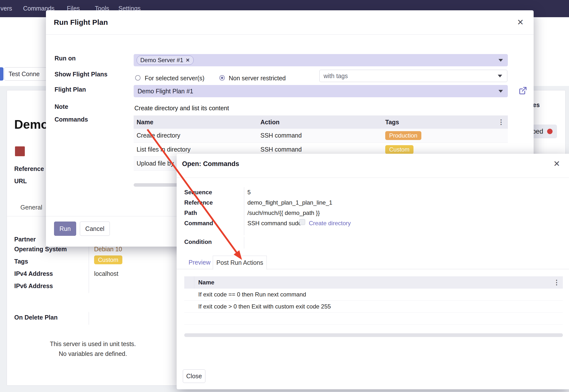 Image resolution: width=569 pixels, height=392 pixels. I want to click on flight-plan-value: Demo Flight Plan #1, so click(166, 91).